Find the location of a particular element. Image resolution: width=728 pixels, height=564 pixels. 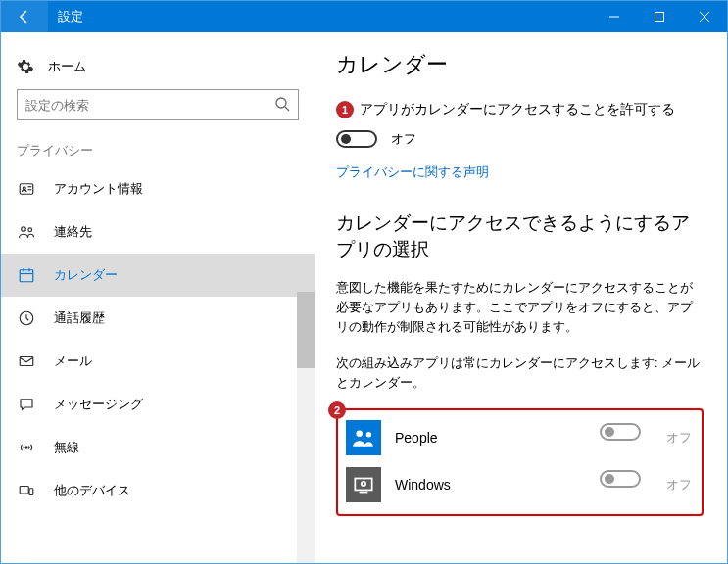

minimize-button is located at coordinates (614, 17).